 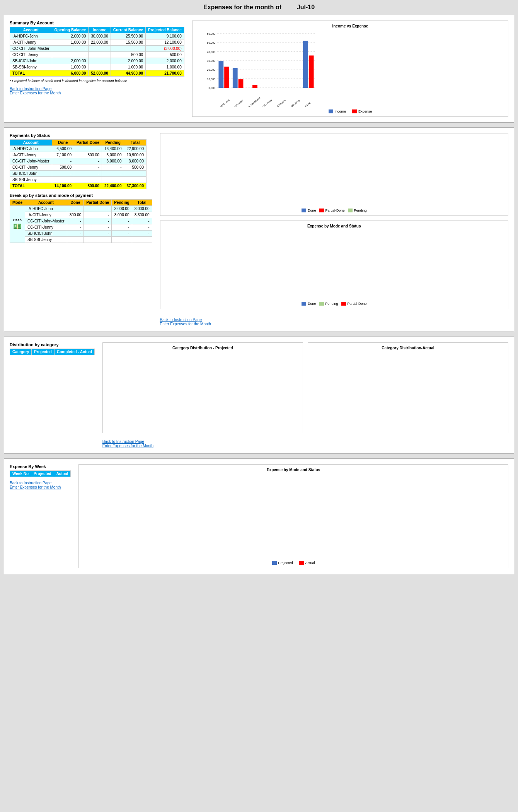 What do you see at coordinates (294, 103) in the screenshot?
I see `svg-text: SB-SBI-Jenny` at bounding box center [294, 103].